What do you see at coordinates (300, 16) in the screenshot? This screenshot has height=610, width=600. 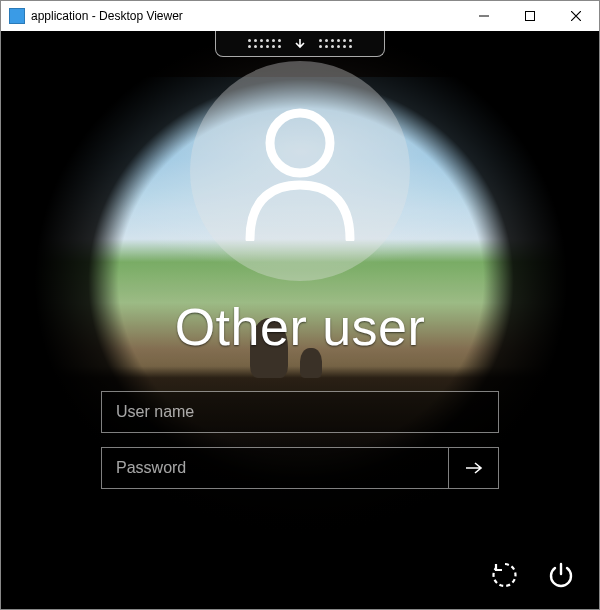 I see `window-titlebar: application - Desktop Viewer` at bounding box center [300, 16].